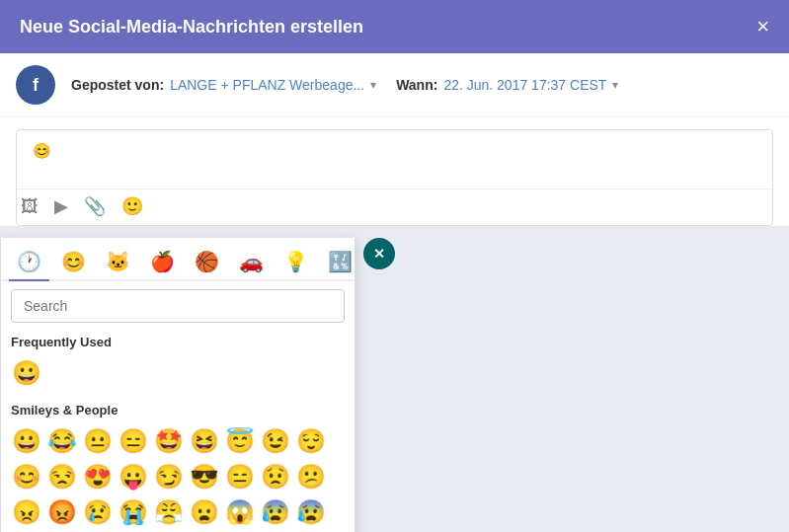 This screenshot has height=532, width=789. What do you see at coordinates (345, 85) in the screenshot?
I see `post-meta: Gepostet von: LANGE + PFLANZ Werbeage...…` at bounding box center [345, 85].